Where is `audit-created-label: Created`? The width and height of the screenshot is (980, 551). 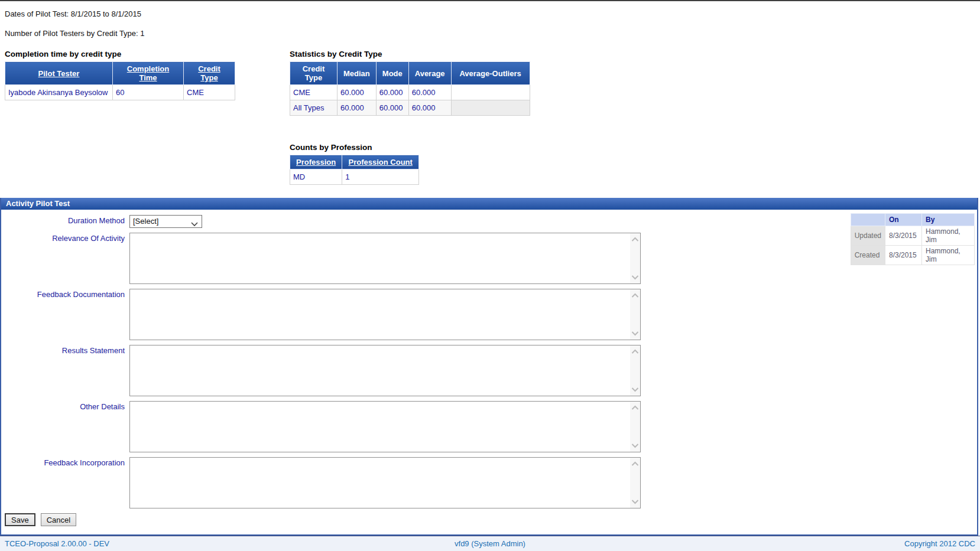 audit-created-label: Created is located at coordinates (868, 255).